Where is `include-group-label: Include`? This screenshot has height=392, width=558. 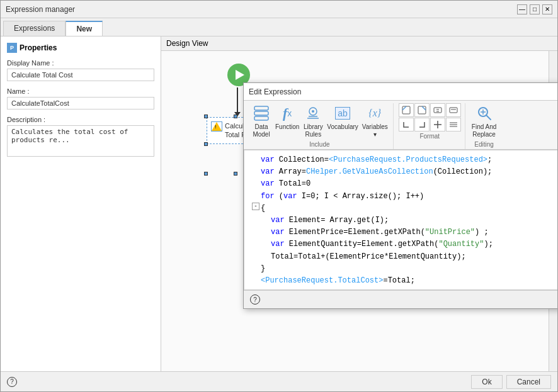
include-group-label: Include is located at coordinates (319, 145).